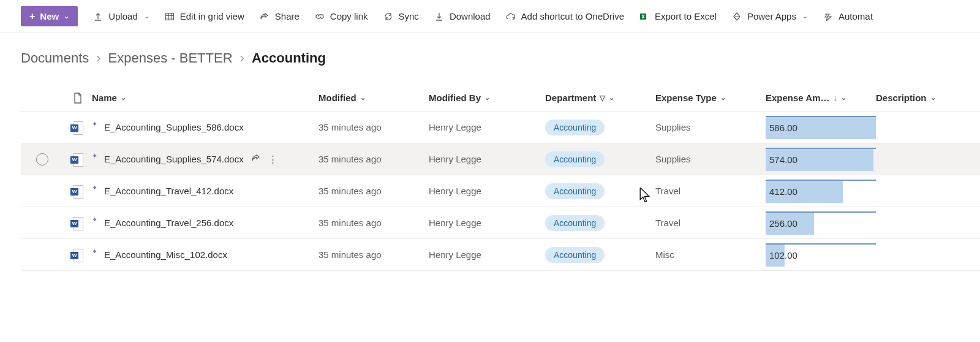  I want to click on amount-cell: 256.00, so click(821, 223).